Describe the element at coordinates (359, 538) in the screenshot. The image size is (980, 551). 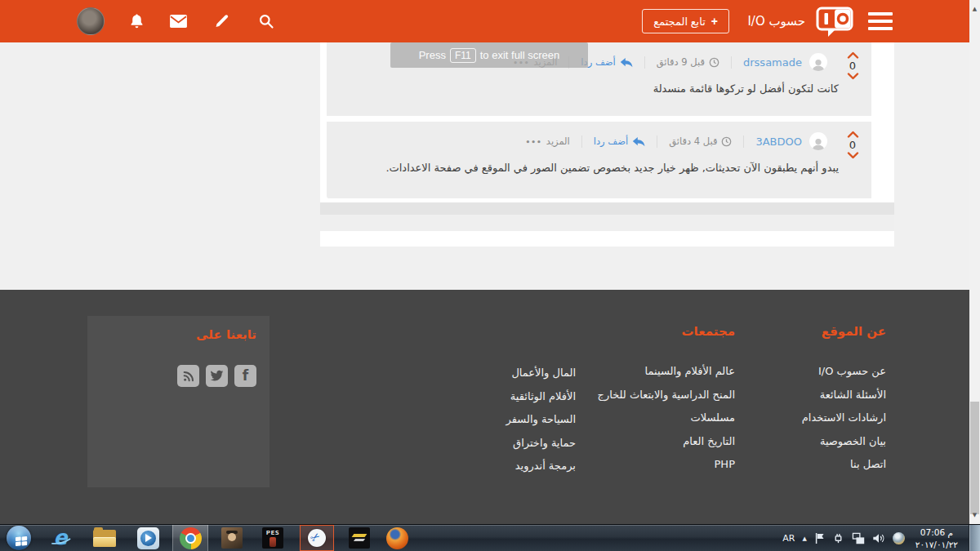
I see `nfs-game-icon` at that location.